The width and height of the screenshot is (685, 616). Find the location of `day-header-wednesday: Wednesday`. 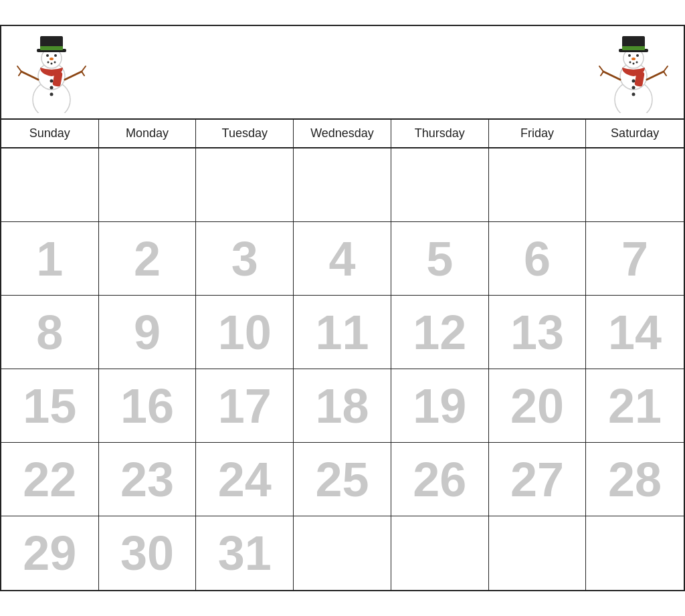

day-header-wednesday: Wednesday is located at coordinates (342, 134).